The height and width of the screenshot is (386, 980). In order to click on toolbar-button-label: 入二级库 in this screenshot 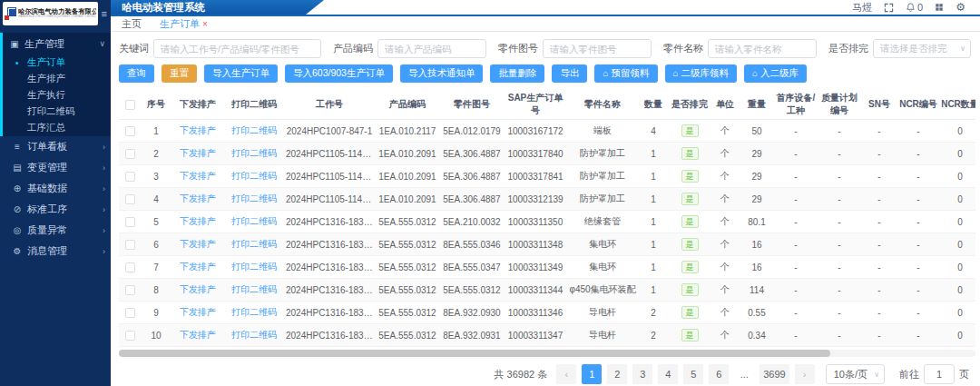, I will do `click(779, 74)`.